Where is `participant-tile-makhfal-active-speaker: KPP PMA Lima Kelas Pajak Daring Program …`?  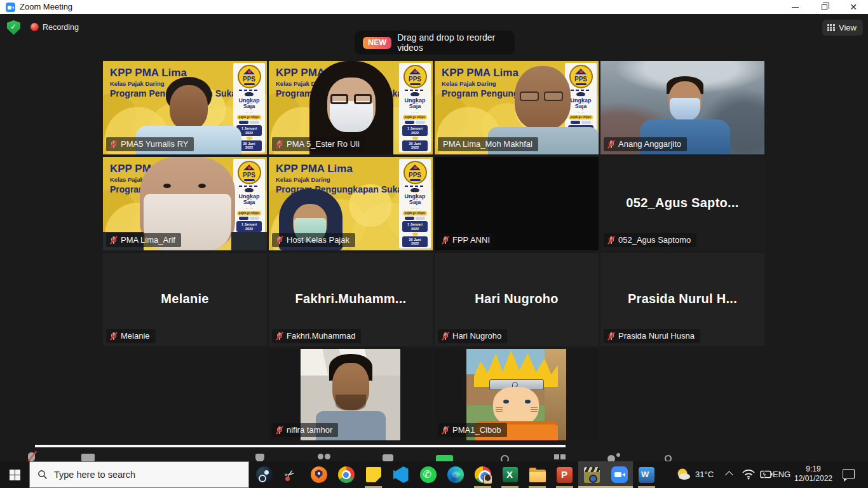
participant-tile-makhfal-active-speaker: KPP PMA Lima Kelas Pajak Daring Program … is located at coordinates (517, 108).